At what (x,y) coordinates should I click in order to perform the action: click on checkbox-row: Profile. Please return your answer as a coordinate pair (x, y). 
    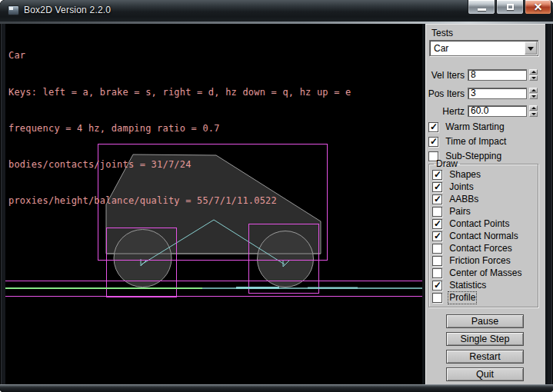
    Looking at the image, I should click on (485, 298).